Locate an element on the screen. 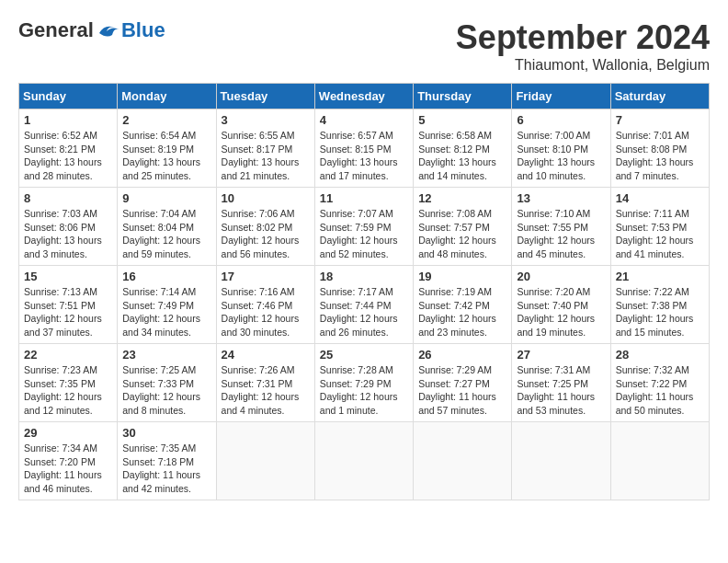  day-info: Sunrise: 6:54 AM Sunset: 8:19 PM Dayligh… is located at coordinates (166, 156).